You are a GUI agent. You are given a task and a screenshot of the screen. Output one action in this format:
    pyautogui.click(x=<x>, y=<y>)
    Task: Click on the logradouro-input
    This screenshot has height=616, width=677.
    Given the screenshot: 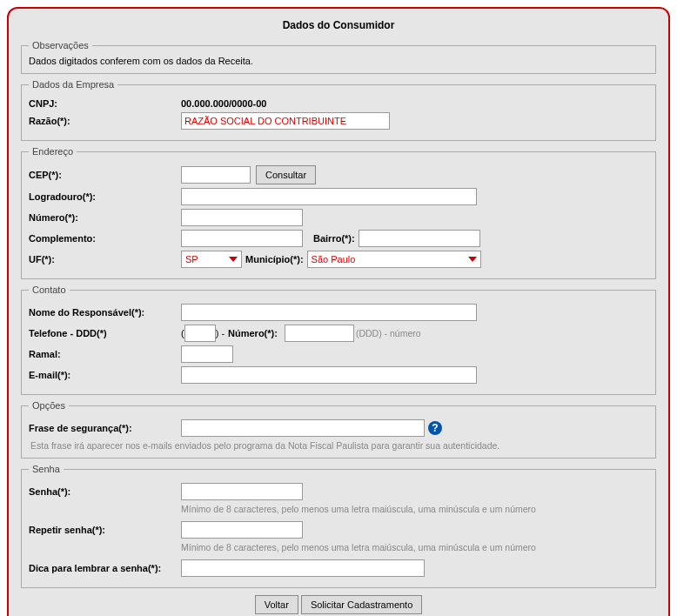 What is the action you would take?
    pyautogui.click(x=329, y=197)
    